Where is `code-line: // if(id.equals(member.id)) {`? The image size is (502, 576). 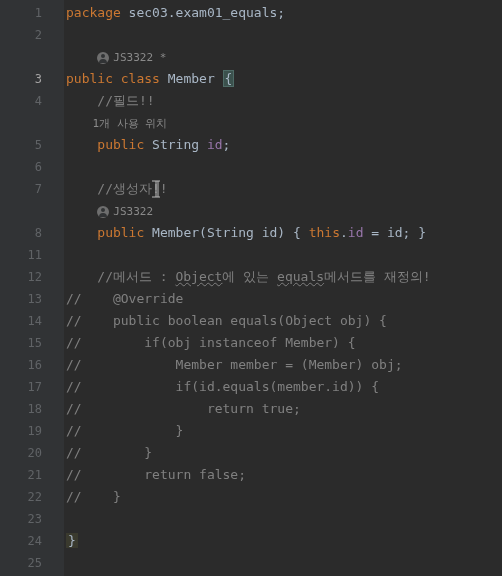
code-line: // if(id.equals(member.id)) { is located at coordinates (283, 387).